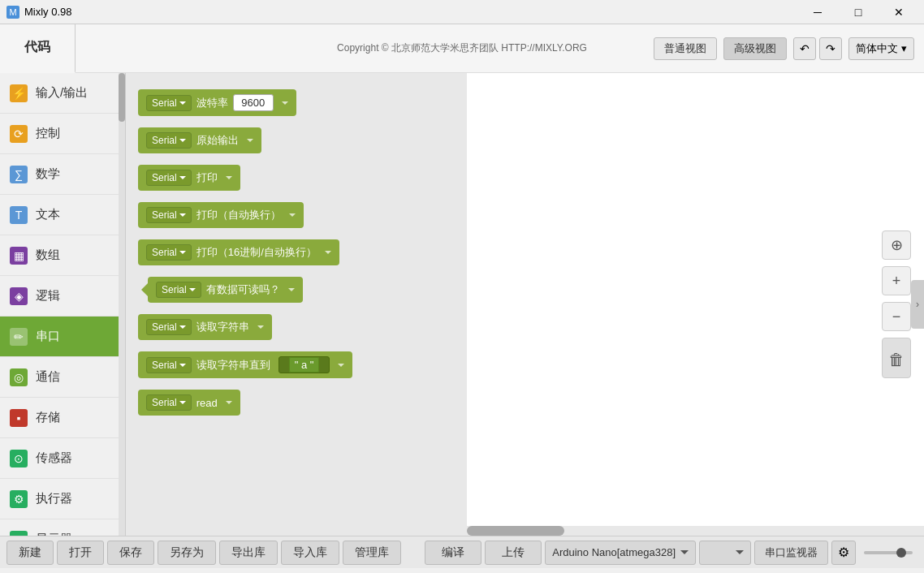 The height and width of the screenshot is (573, 924). What do you see at coordinates (462, 12) in the screenshot?
I see `titlebar: M Mixly 0.98 ─ □ ✕` at bounding box center [462, 12].